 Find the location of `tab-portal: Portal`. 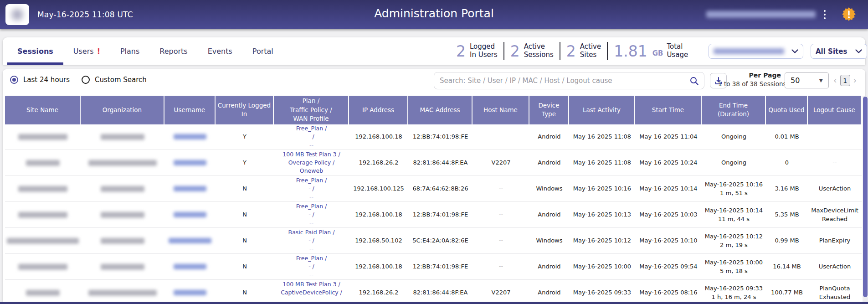

tab-portal: Portal is located at coordinates (263, 51).